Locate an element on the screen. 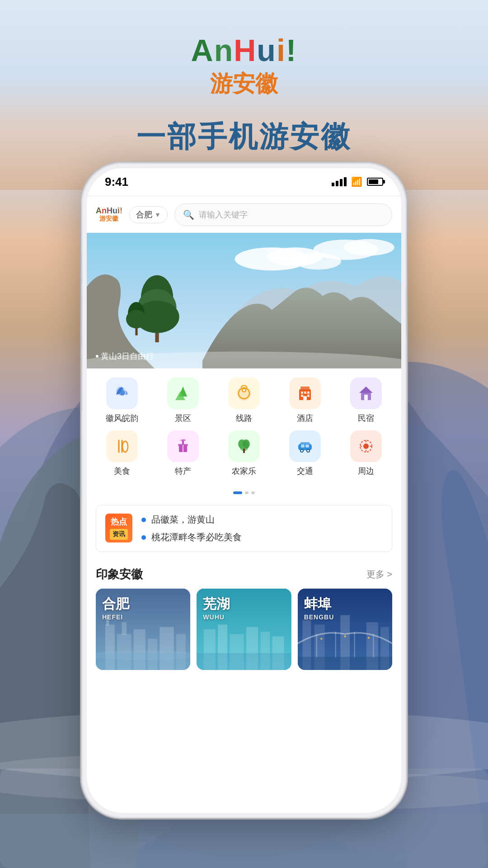  category-routes: 线路 is located at coordinates (244, 401).